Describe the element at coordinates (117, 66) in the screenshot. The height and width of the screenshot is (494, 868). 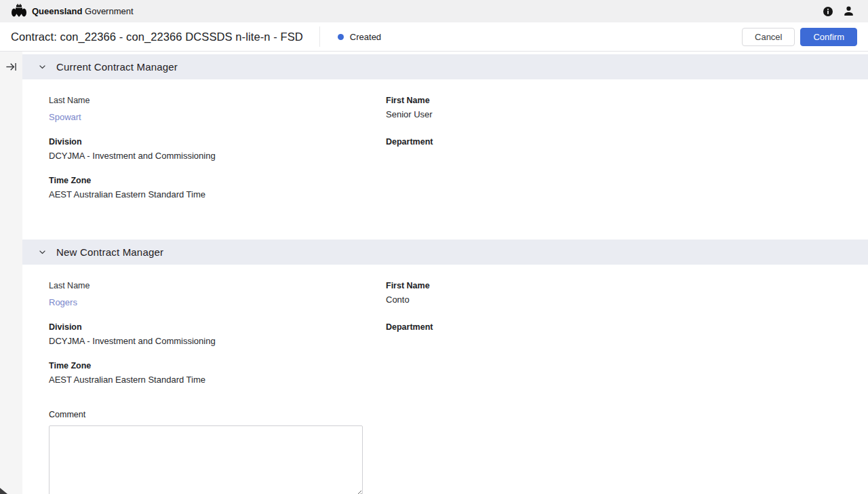
I see `section-title: Current Contract Manager` at that location.